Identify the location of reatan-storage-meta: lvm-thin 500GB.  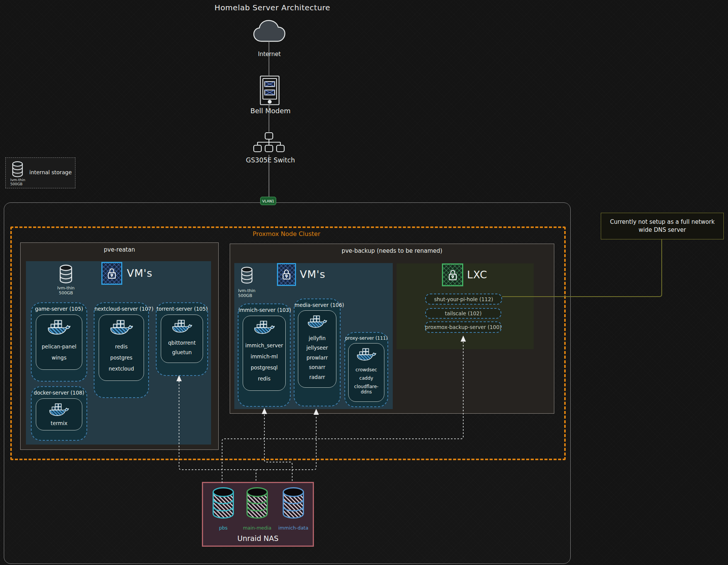
(66, 291).